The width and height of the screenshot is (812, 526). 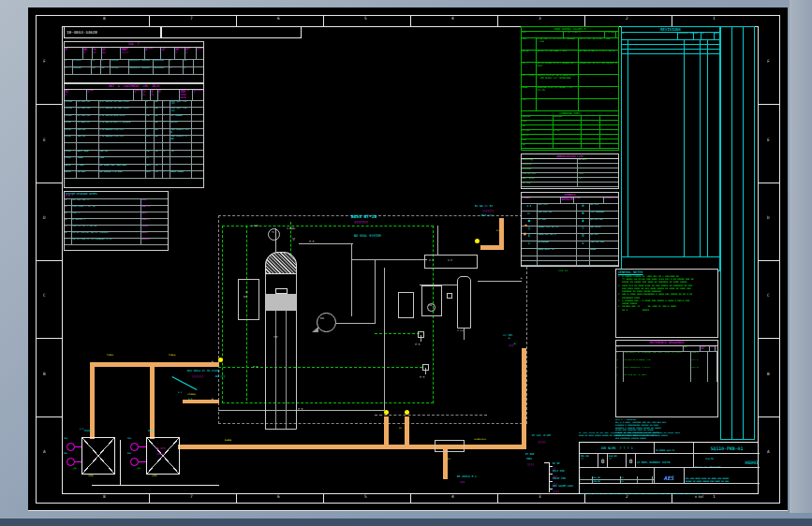 I want to click on pipe-stub, so click(x=386, y=432).